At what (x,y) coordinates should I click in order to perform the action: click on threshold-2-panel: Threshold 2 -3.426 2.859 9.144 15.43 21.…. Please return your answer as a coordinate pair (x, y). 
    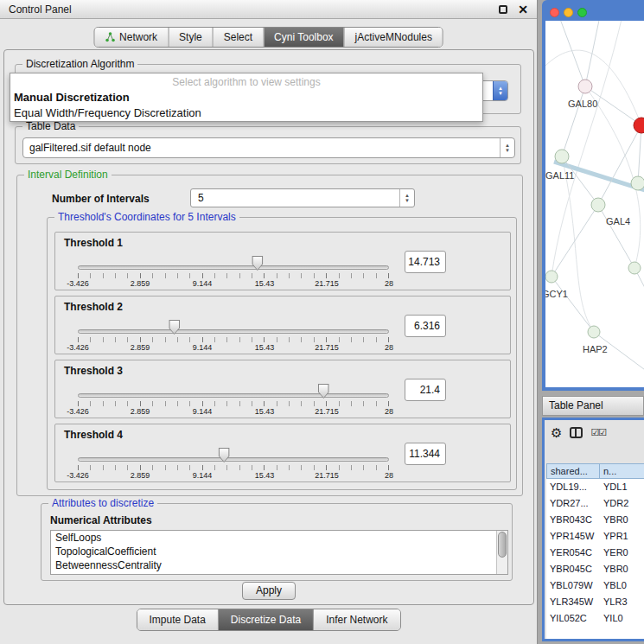
    Looking at the image, I should click on (283, 325).